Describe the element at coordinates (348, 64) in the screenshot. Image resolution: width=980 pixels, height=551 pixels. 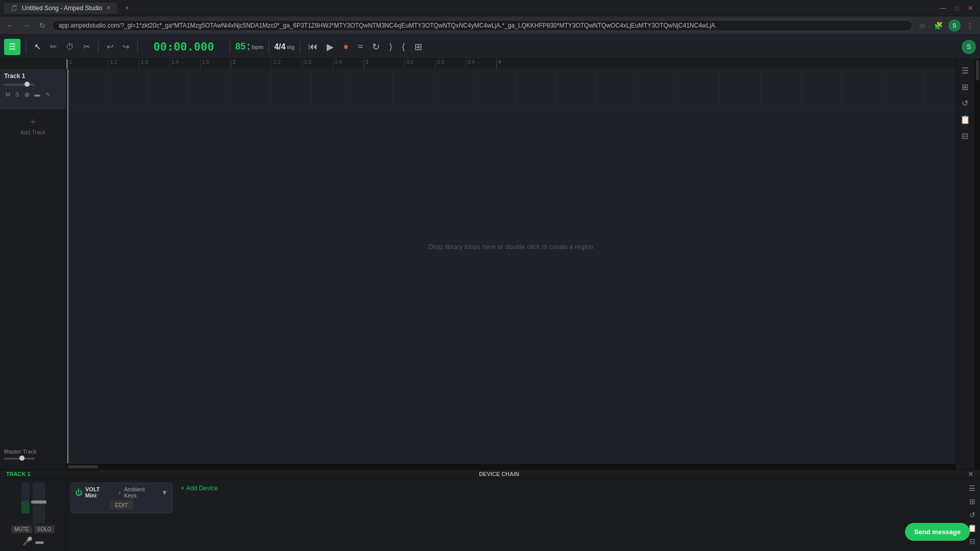
I see `ruler-mark-24: 2.4` at that location.